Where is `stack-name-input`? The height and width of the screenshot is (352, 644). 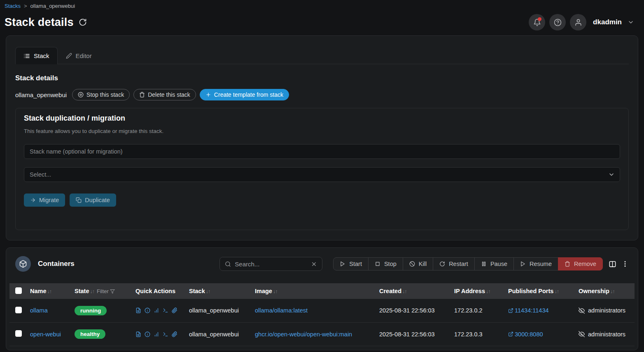 stack-name-input is located at coordinates (322, 152).